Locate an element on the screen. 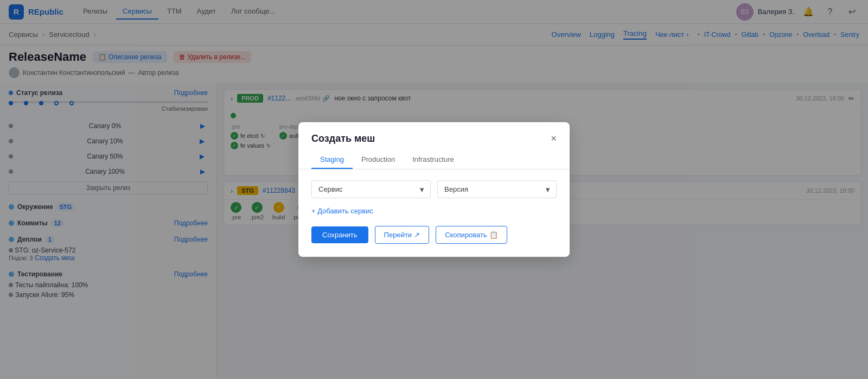 This screenshot has width=868, height=379. create-mesh-modal: Создать меш × Staging Production Infrast… is located at coordinates (434, 190).